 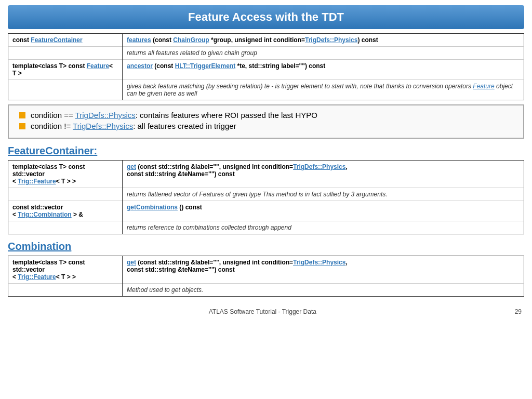 I want to click on trigdefs-physics-link-fc: TrigDefs::Physics, so click(x=319, y=167).